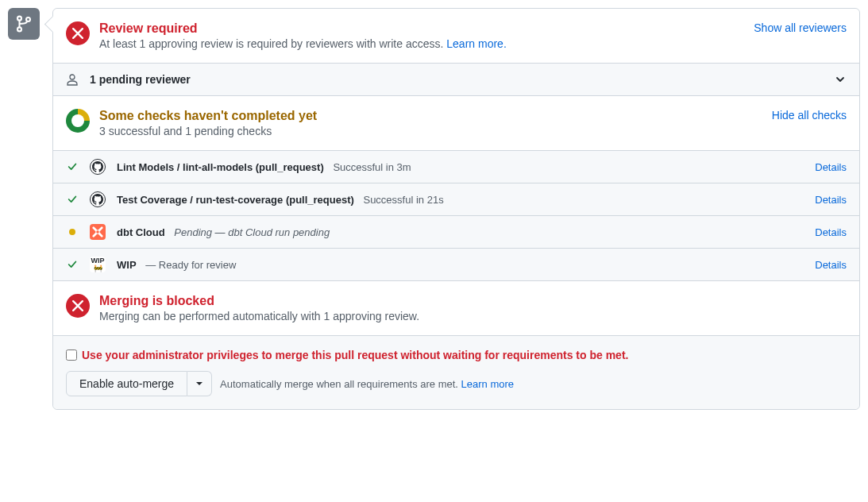 This screenshot has width=868, height=502. I want to click on review-required-subtext: At least 1 approving review is required …, so click(422, 44).